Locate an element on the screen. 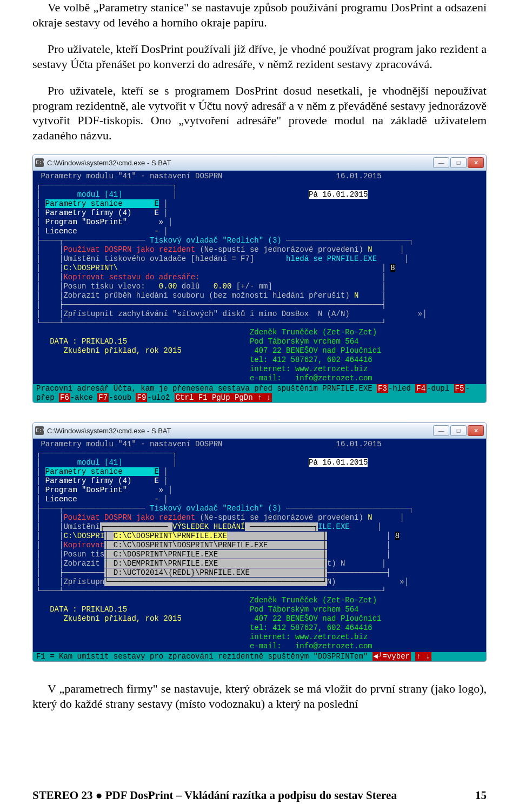 Image resolution: width=519 pixels, height=812 pixels. status-bar: F1 = Kam umístit sestavy pro zpracování … is located at coordinates (260, 657).